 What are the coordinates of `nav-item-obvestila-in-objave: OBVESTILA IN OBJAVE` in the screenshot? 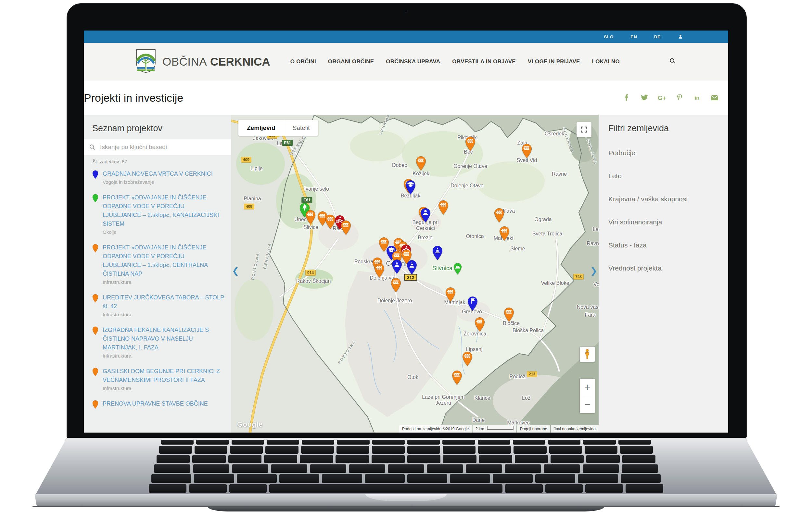 It's located at (484, 62).